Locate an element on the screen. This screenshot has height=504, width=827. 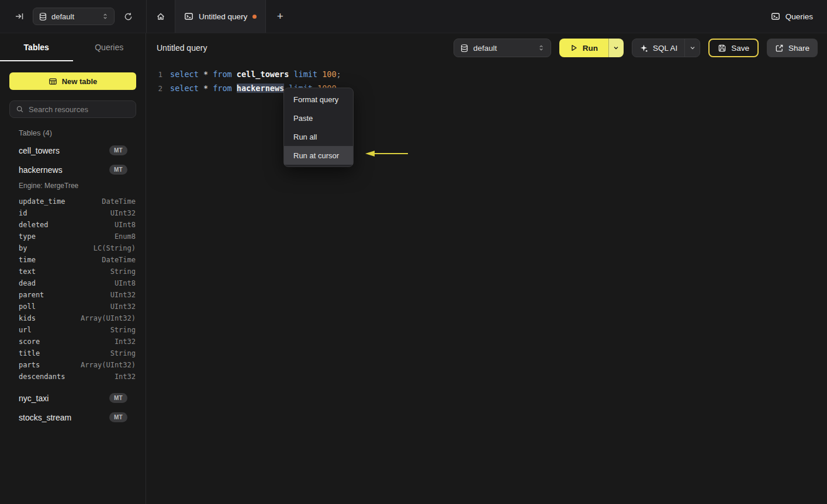
sql-ai-button: SQL AI is located at coordinates (658, 48).